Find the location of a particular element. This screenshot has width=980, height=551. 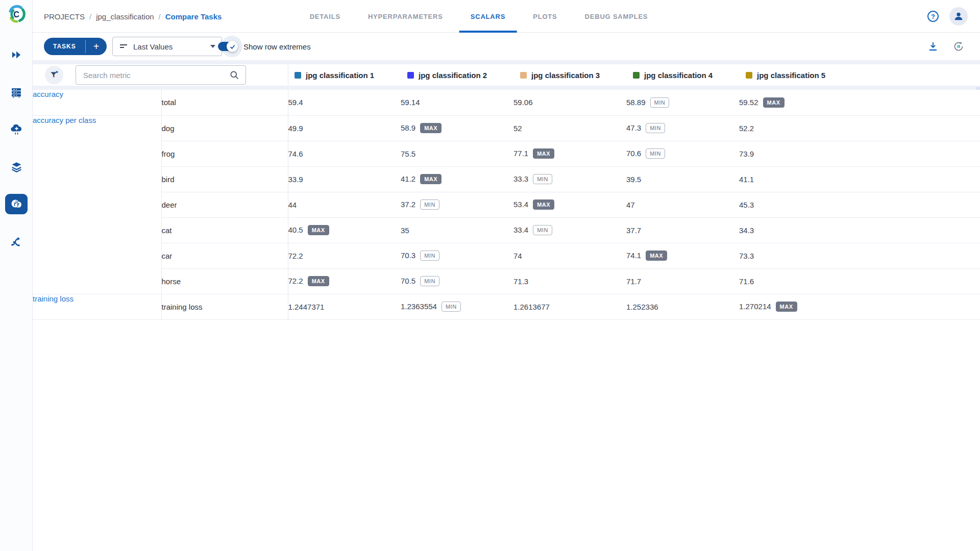

metric-value: 39.5 is located at coordinates (634, 180).